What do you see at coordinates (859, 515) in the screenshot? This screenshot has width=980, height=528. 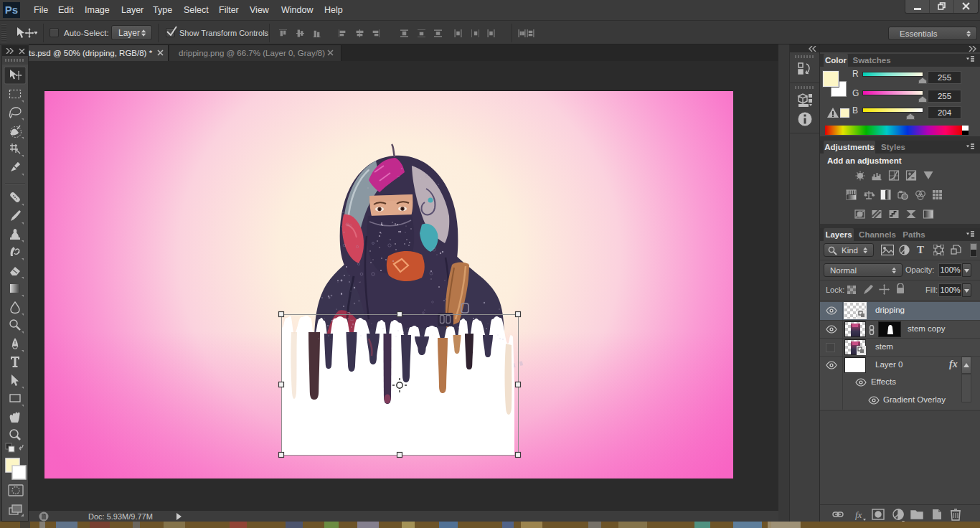 I see `svg-text: fx` at bounding box center [859, 515].